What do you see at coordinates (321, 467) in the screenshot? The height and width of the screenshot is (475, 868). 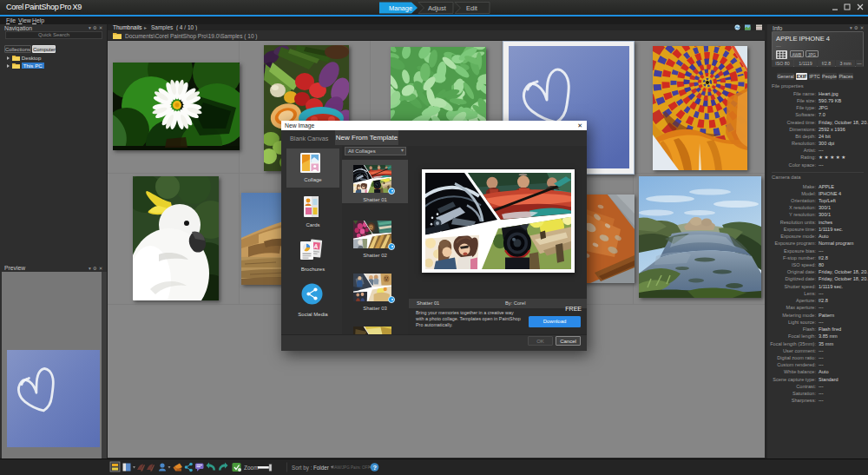 I see `svg-text: Folder` at bounding box center [321, 467].